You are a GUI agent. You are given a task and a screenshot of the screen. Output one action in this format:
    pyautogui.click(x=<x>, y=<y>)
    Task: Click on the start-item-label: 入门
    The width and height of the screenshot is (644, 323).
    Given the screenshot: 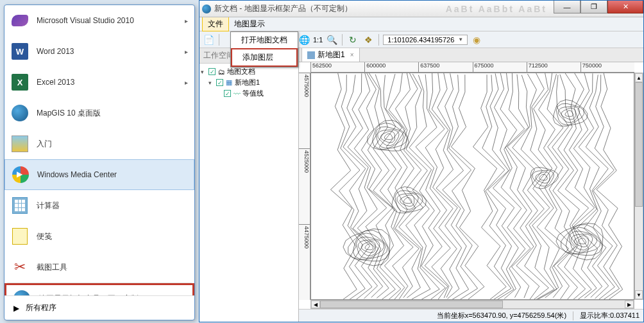 What is the action you would take?
    pyautogui.click(x=44, y=144)
    